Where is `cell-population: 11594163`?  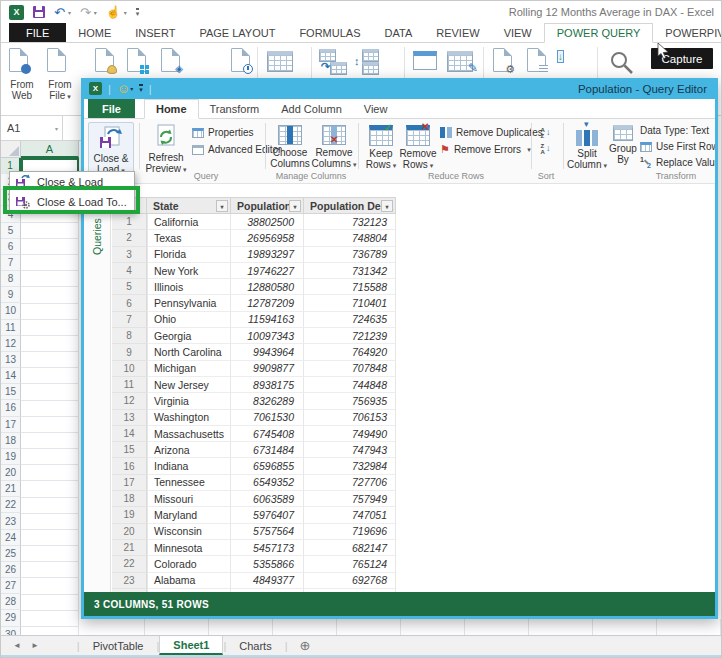
cell-population: 11594163 is located at coordinates (268, 320).